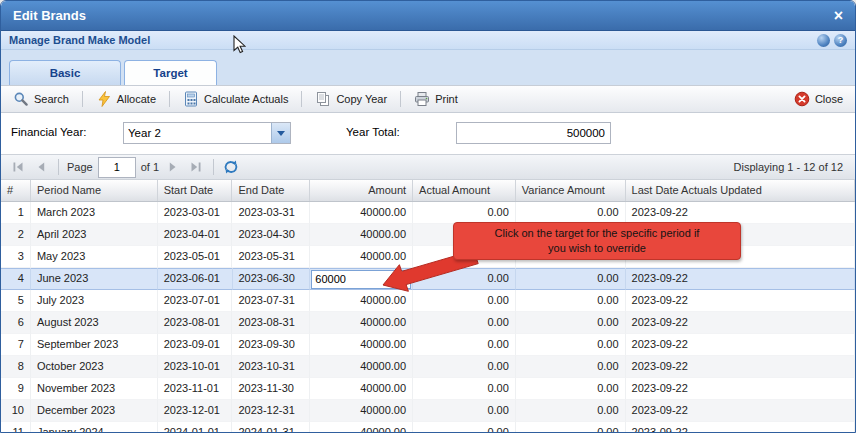 The width and height of the screenshot is (856, 433). Describe the element at coordinates (464, 190) in the screenshot. I see `column-header: Actual Amount` at that location.